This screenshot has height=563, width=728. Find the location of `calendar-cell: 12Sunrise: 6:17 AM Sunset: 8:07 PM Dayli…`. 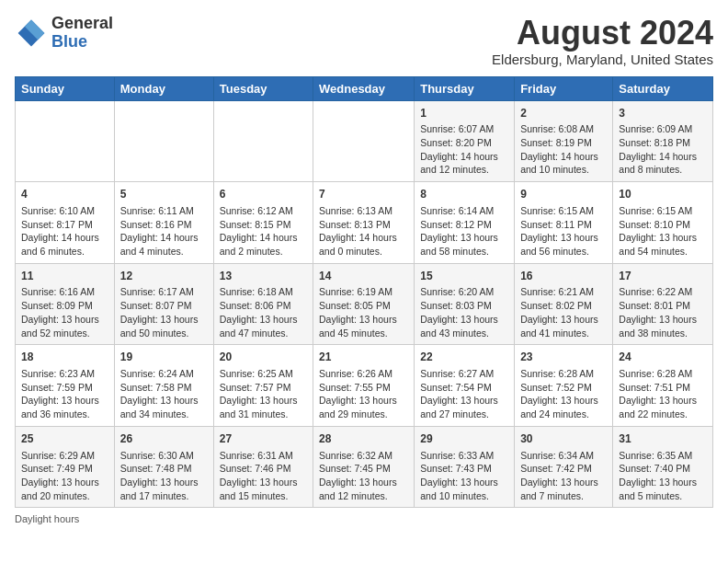

calendar-cell: 12Sunrise: 6:17 AM Sunset: 8:07 PM Dayli… is located at coordinates (164, 304).